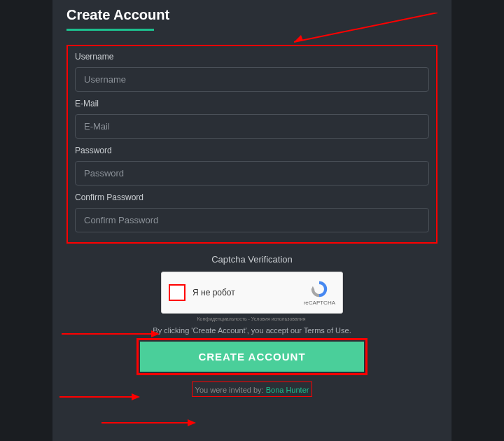 Image resolution: width=504 pixels, height=441 pixels. I want to click on username-label: Username, so click(252, 57).